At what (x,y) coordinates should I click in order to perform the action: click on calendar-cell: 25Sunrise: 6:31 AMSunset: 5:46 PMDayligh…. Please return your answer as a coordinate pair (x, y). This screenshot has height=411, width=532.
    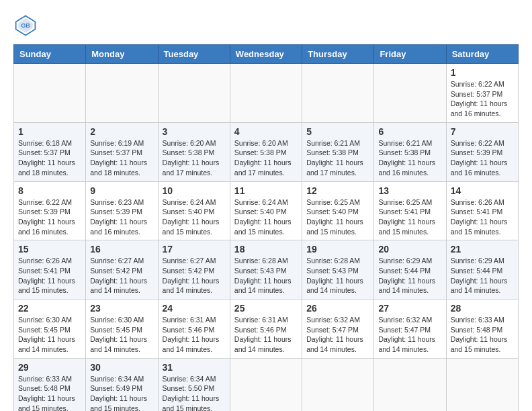
    Looking at the image, I should click on (266, 329).